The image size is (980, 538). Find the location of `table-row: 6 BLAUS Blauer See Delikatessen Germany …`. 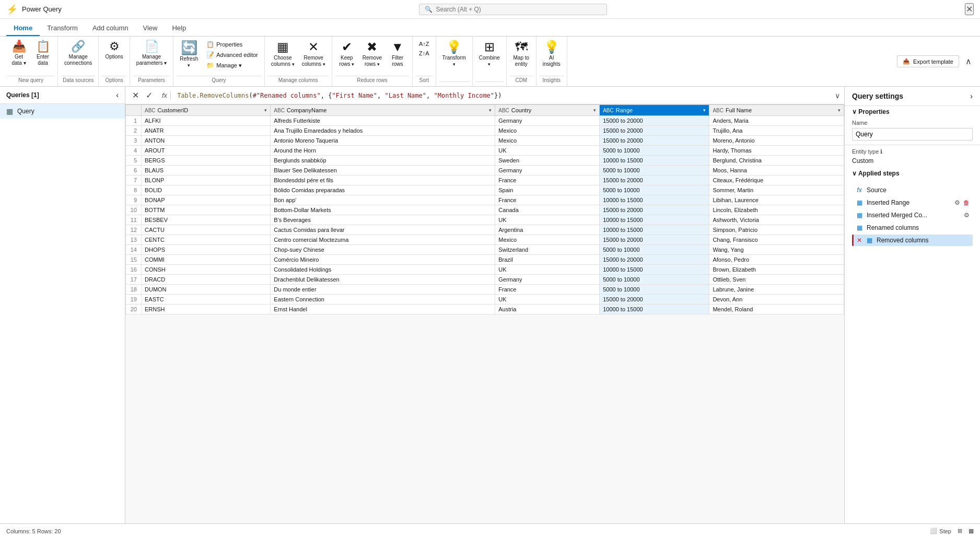

table-row: 6 BLAUS Blauer See Delikatessen Germany … is located at coordinates (485, 170).